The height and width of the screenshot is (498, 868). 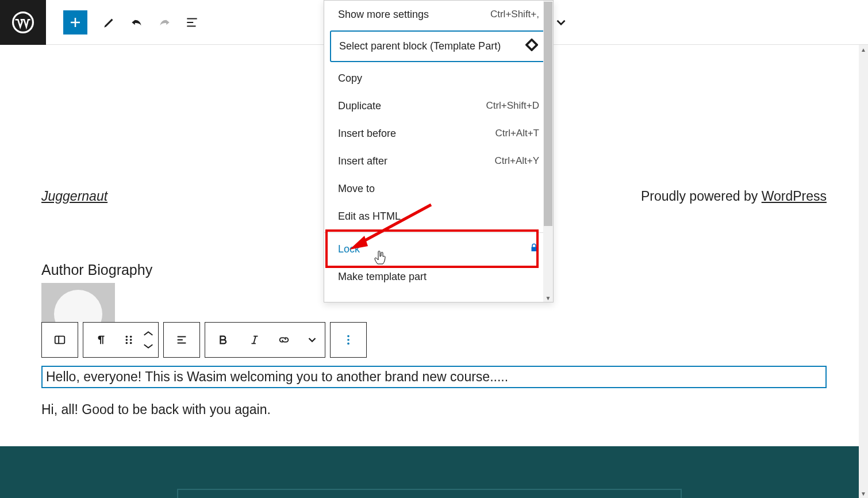 What do you see at coordinates (517, 161) in the screenshot?
I see `menu-shortcut: Ctrl+Alt+Y` at bounding box center [517, 161].